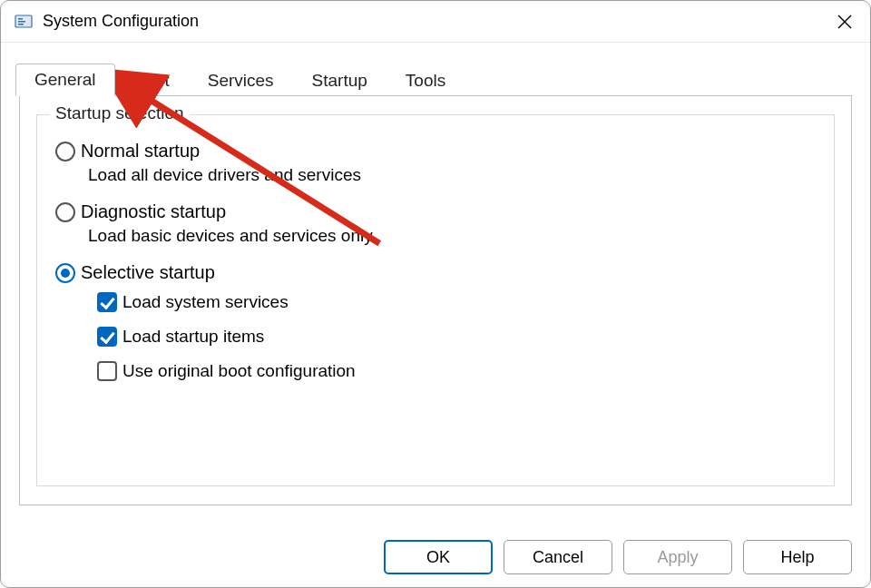  I want to click on checkbox-load-system-services, so click(107, 302).